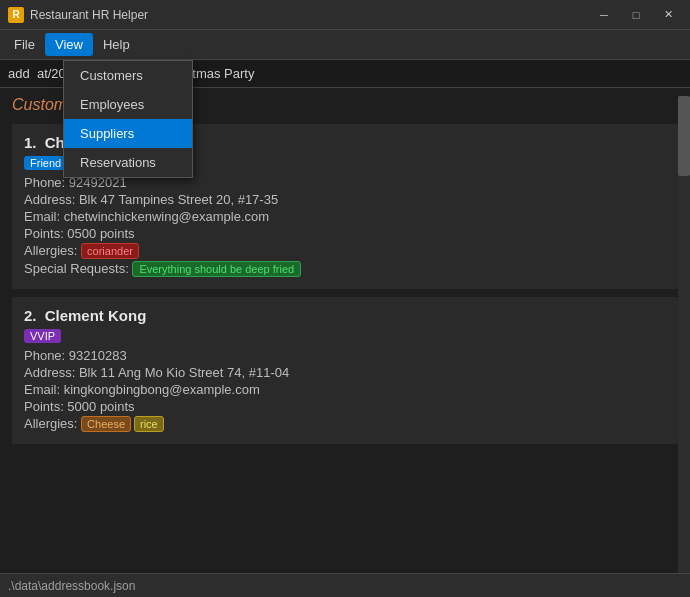 This screenshot has width=690, height=597. What do you see at coordinates (668, 15) in the screenshot?
I see `close-button: ✕` at bounding box center [668, 15].